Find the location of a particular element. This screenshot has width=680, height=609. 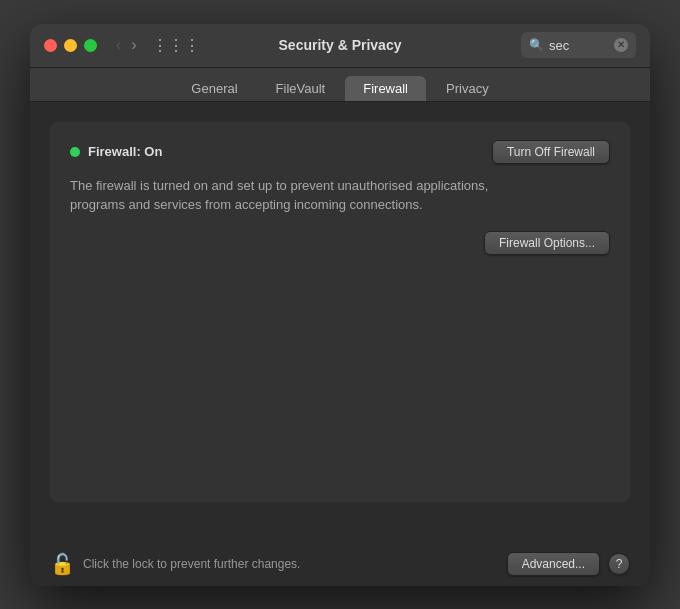

tab-privacy: Privacy is located at coordinates (468, 88).